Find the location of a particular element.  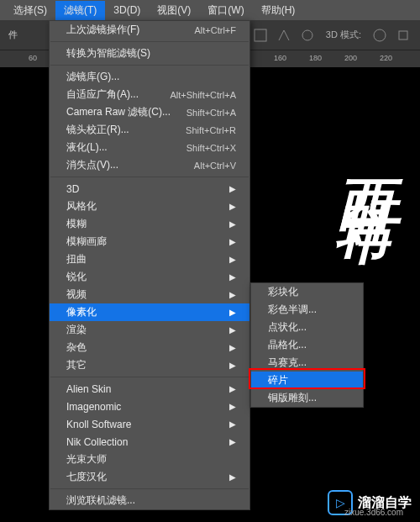

submenu-item: 彩块化 is located at coordinates (307, 293).